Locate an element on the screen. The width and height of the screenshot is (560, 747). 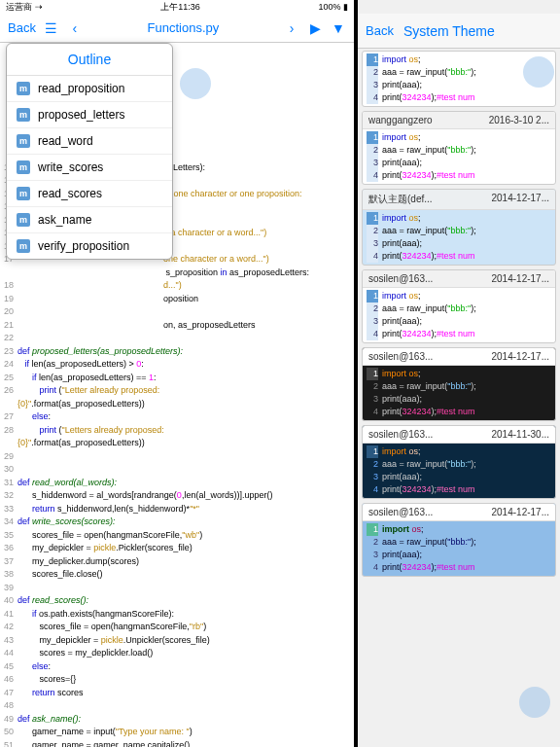
theme-nav-bar: Back System Theme is located at coordinates (459, 31).